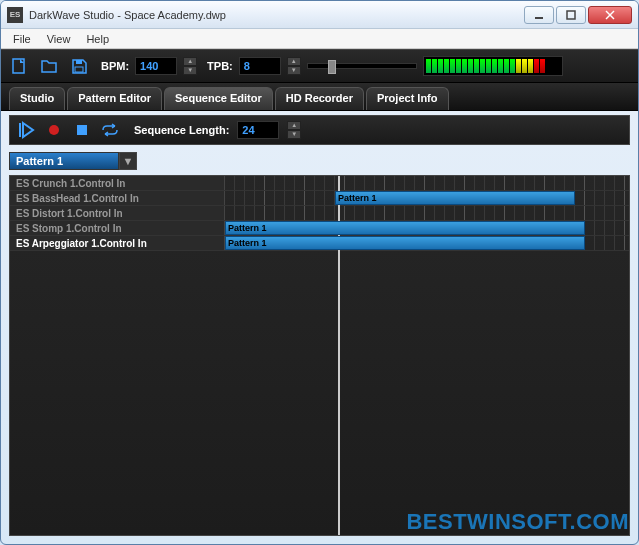 Image resolution: width=639 pixels, height=545 pixels. What do you see at coordinates (59, 39) in the screenshot?
I see `menu-view: View` at bounding box center [59, 39].